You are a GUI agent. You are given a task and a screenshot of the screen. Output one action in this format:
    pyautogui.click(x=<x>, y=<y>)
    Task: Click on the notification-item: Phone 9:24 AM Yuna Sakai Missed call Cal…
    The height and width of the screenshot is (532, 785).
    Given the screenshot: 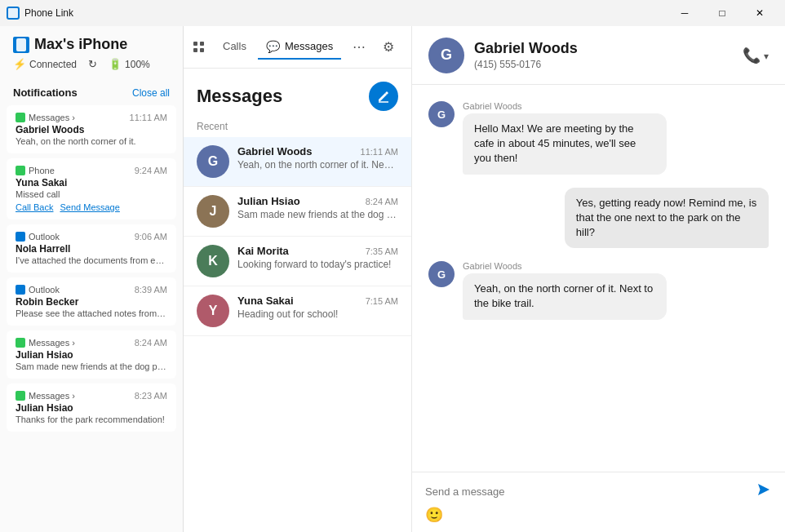 What is the action you would take?
    pyautogui.click(x=91, y=189)
    